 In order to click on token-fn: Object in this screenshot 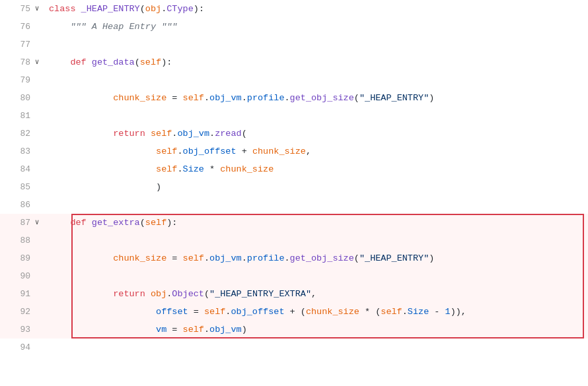, I will do `click(188, 294)`.